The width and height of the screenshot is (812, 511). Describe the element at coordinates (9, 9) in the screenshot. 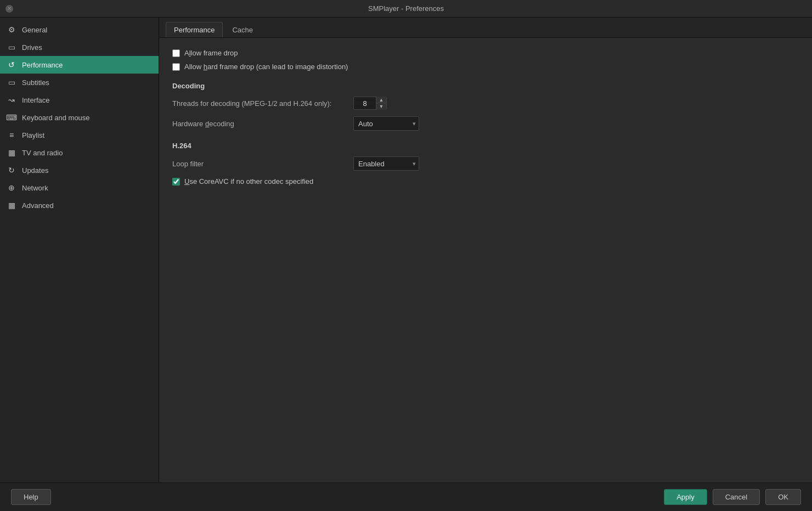

I see `close-button: ✕` at that location.